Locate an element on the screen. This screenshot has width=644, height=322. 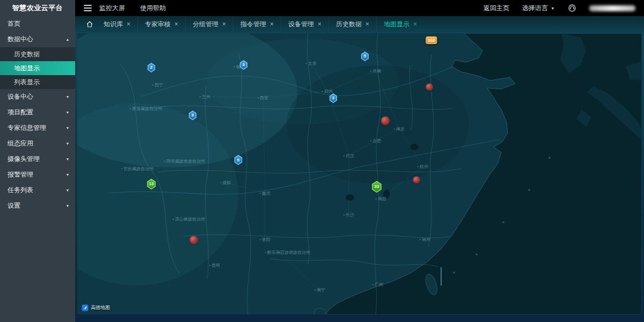
cluster-count-label: 33 is located at coordinates (377, 187).